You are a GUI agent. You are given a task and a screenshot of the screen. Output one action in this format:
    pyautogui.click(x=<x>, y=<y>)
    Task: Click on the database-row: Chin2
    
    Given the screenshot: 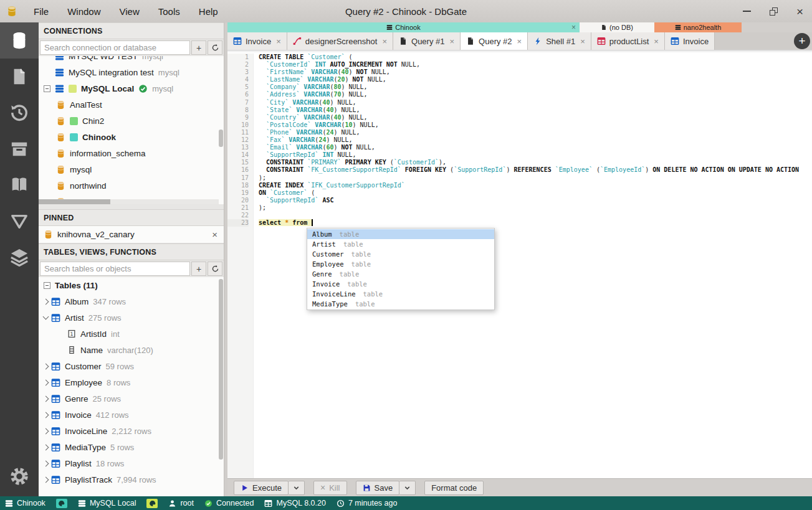 What is the action you would take?
    pyautogui.click(x=131, y=121)
    